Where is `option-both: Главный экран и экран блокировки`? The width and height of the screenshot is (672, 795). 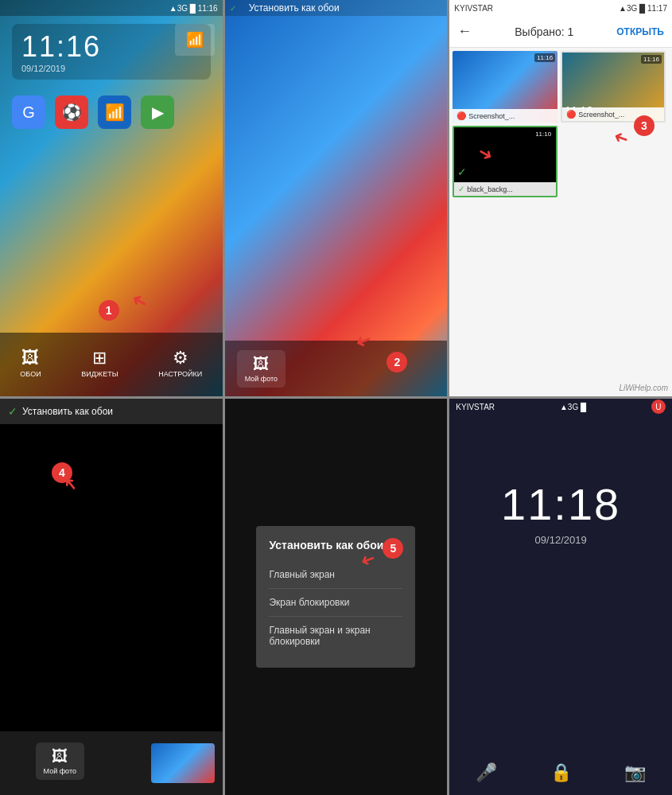 option-both: Главный экран и экран блокировки is located at coordinates (336, 636).